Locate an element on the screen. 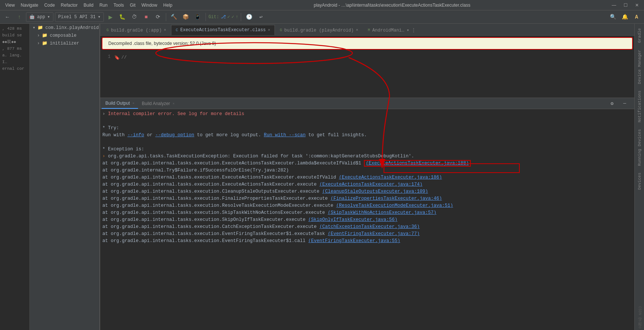 This screenshot has width=644, height=330. stop-button: ■ is located at coordinates (146, 17).